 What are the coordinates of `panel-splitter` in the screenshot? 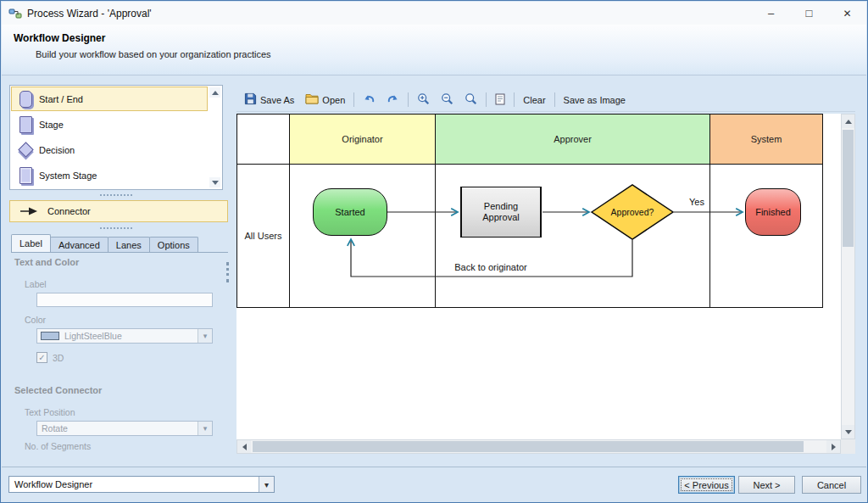 It's located at (227, 272).